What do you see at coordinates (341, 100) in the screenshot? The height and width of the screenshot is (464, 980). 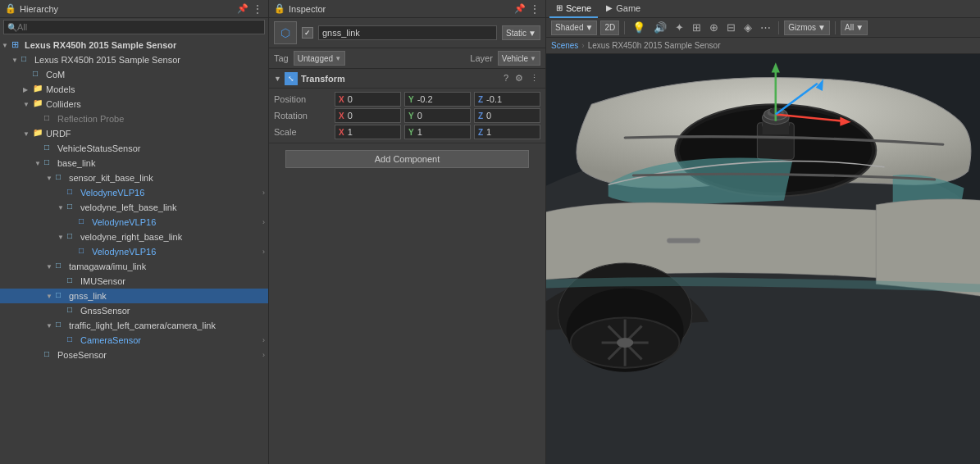 I see `position-x-axis: X` at bounding box center [341, 100].